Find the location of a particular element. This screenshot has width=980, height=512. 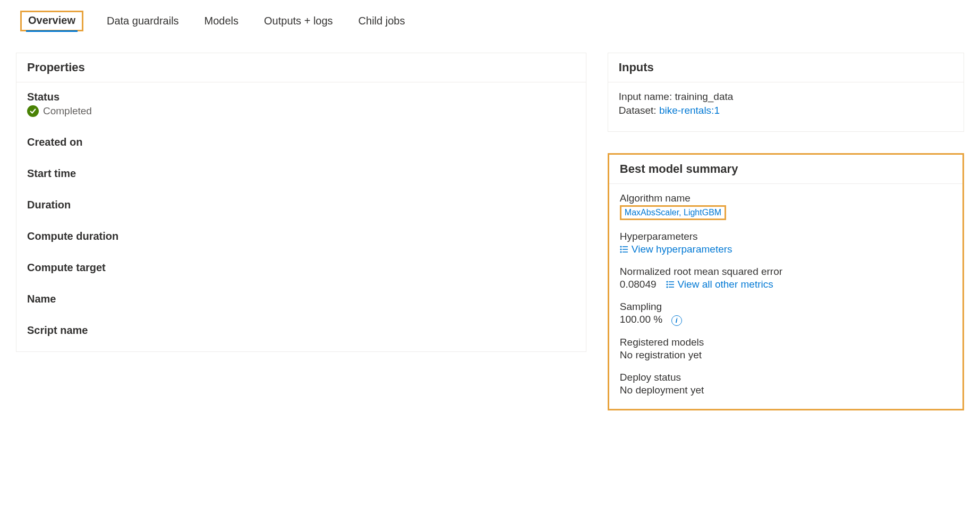

nrmse-label: Normalized root mean squared error is located at coordinates (786, 272).